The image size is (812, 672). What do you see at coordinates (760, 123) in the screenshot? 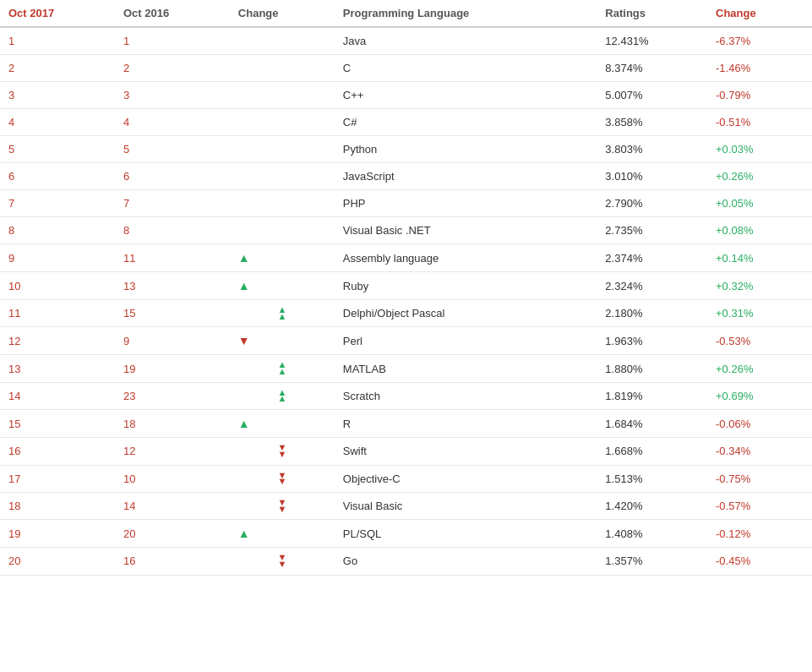
I see `cell-change-pct: -0.51%` at bounding box center [760, 123].